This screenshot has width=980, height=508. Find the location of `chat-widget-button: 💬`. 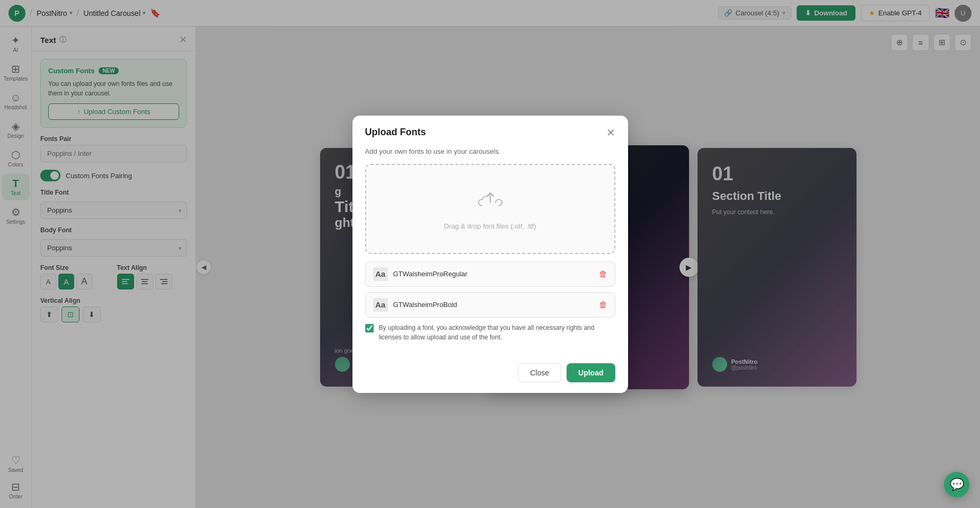

chat-widget-button: 💬 is located at coordinates (957, 485).